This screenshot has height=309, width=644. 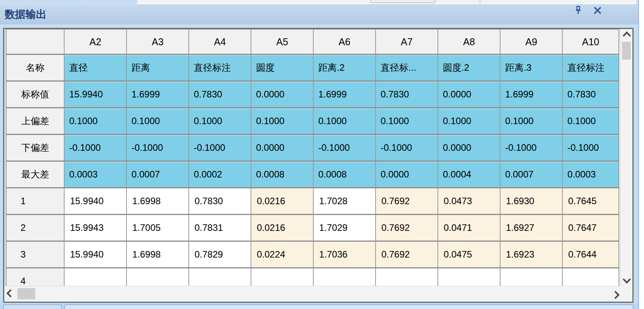 What do you see at coordinates (470, 42) in the screenshot?
I see `column-header: A8` at bounding box center [470, 42].